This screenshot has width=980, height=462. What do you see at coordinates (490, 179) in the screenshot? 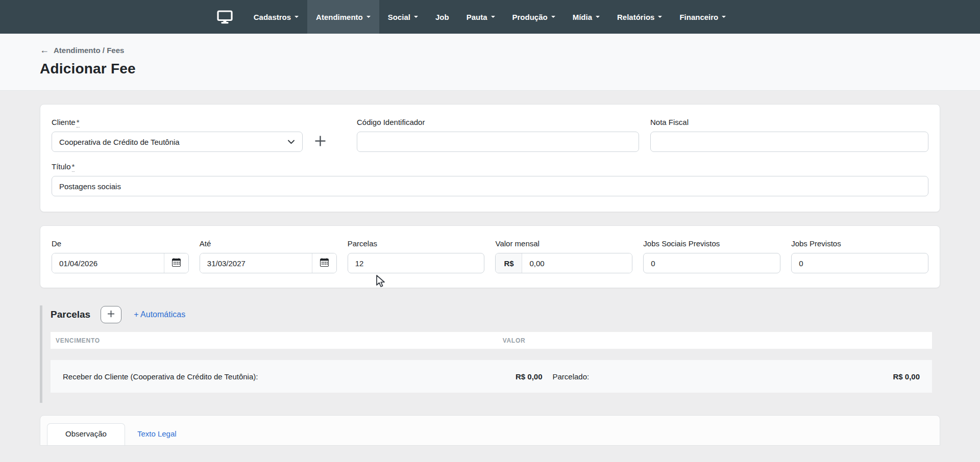
I see `titulo-field-group: Título*` at bounding box center [490, 179].